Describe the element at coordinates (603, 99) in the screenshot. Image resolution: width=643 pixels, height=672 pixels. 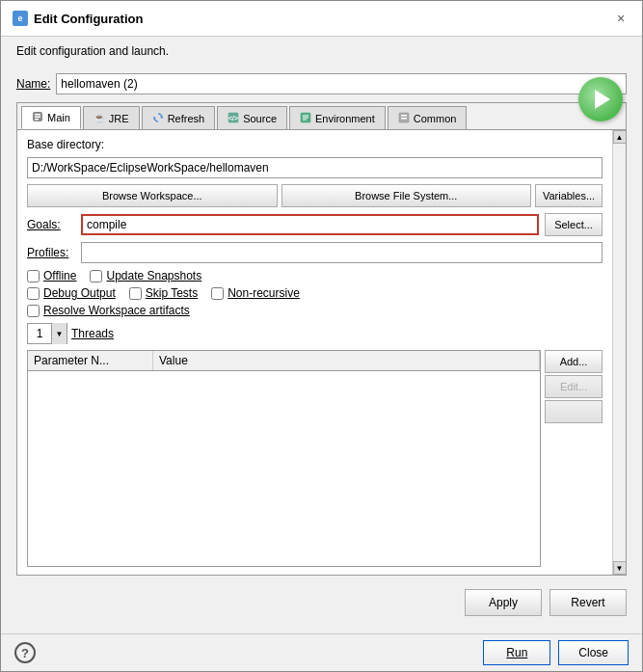
I see `play-triangle-icon` at that location.